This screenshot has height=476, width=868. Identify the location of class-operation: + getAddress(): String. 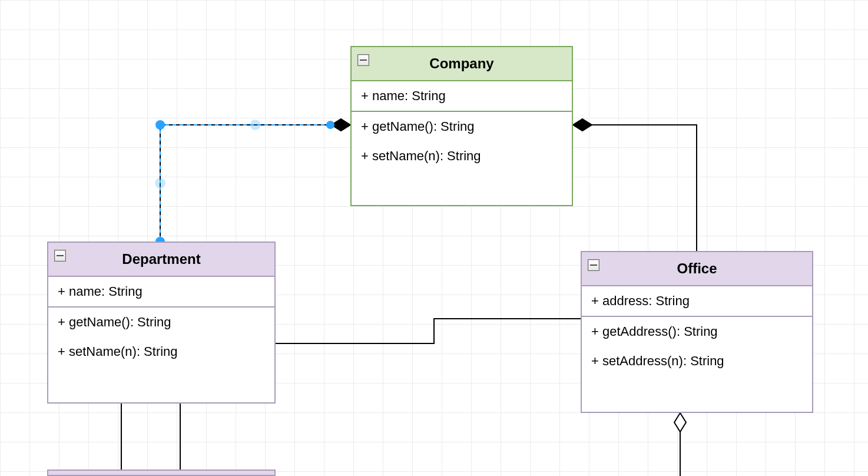
(697, 332).